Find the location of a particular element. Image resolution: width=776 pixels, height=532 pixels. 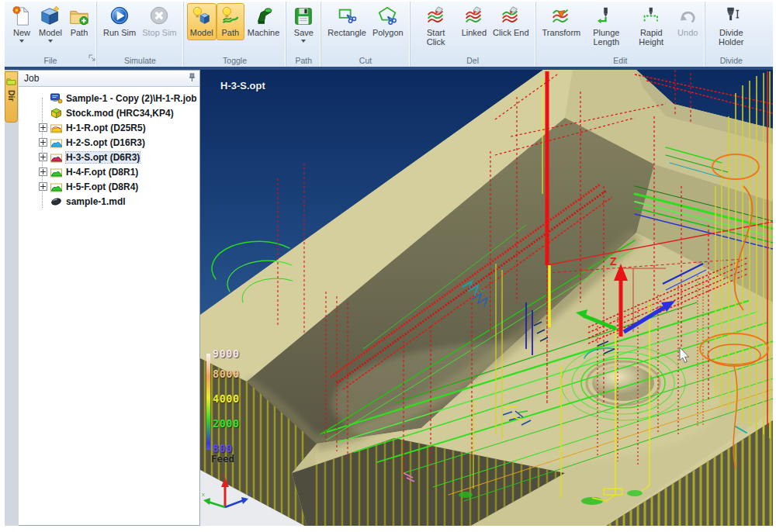

toolpath-yellow-icon is located at coordinates (56, 128).